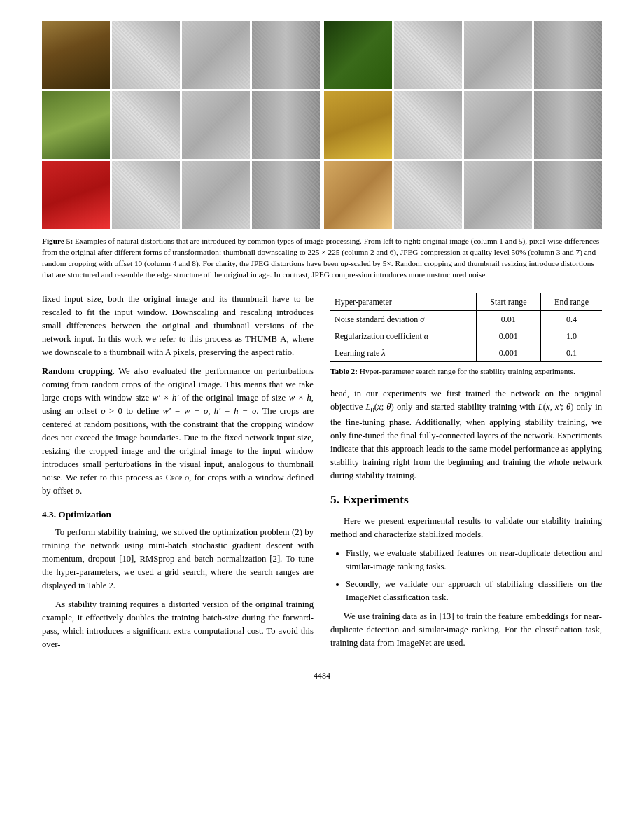  I want to click on table-header-param: Hyper-parameter, so click(403, 303).